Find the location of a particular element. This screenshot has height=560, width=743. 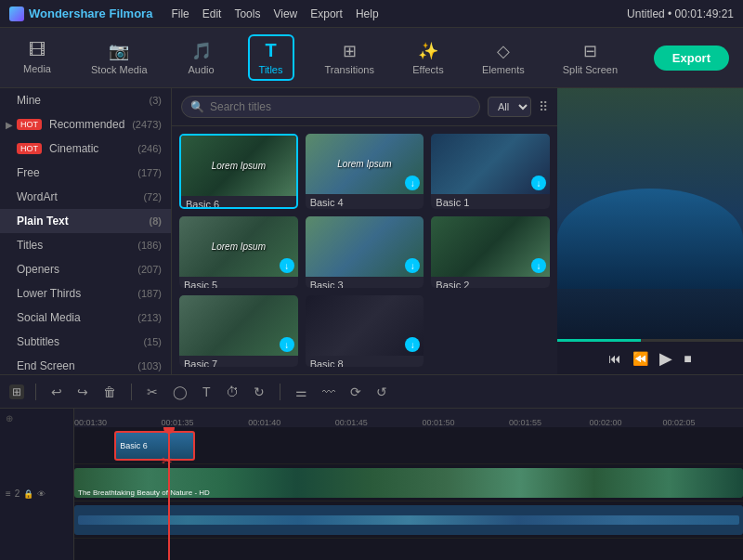

undo-button: ↩ is located at coordinates (57, 392).